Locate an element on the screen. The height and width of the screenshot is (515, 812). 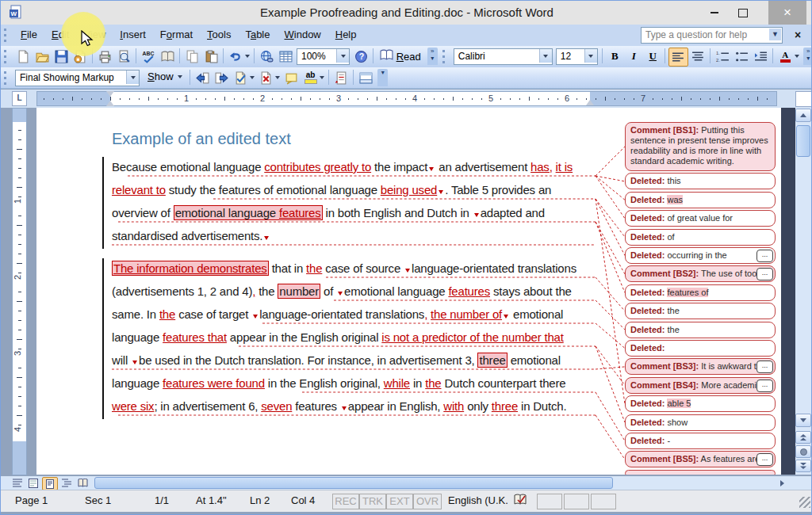
reject-change-button is located at coordinates (266, 78).